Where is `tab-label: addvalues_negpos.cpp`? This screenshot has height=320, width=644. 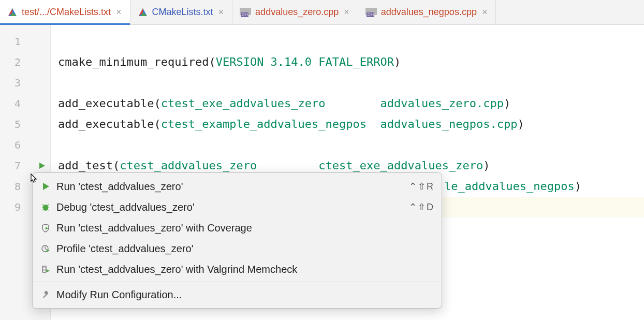 tab-label: addvalues_negpos.cpp is located at coordinates (429, 12).